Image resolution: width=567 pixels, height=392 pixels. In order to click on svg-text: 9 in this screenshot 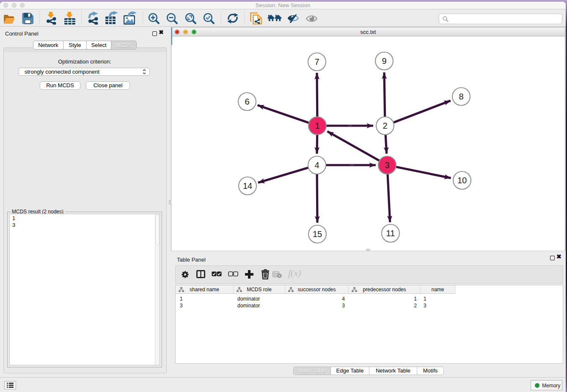, I will do `click(384, 61)`.